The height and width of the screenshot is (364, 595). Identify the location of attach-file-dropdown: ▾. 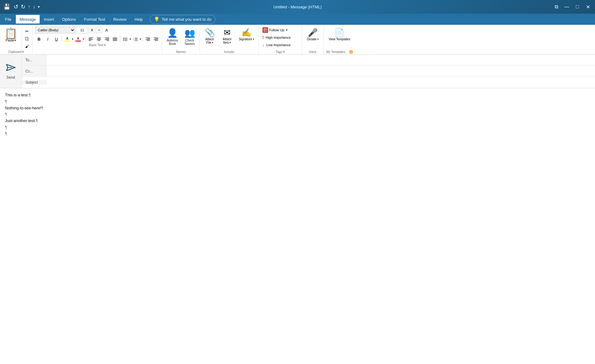
(213, 43).